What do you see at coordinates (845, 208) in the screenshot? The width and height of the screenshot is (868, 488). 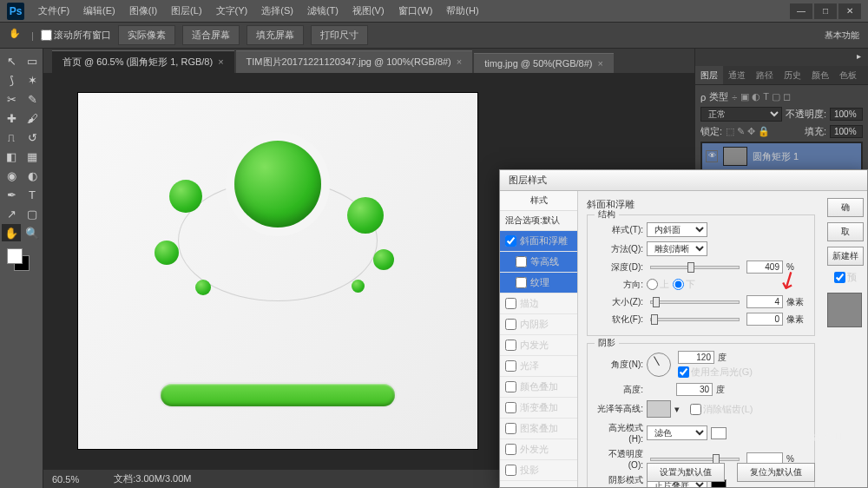 I see `ok-button: 确` at bounding box center [845, 208].